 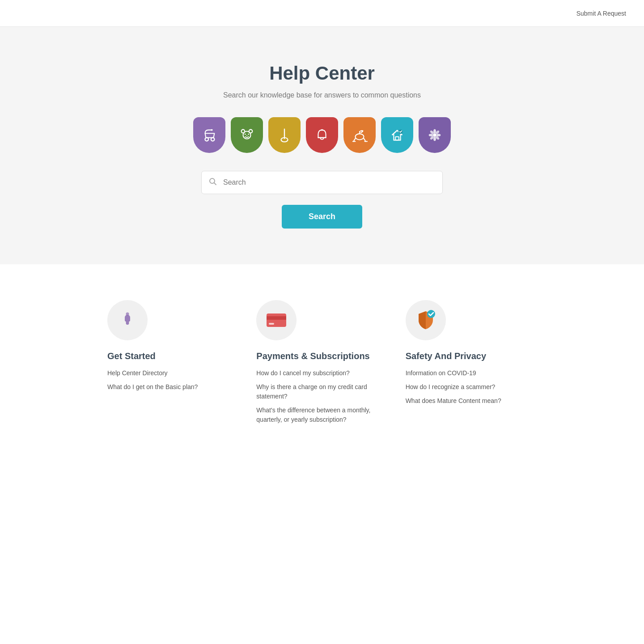 What do you see at coordinates (322, 182) in the screenshot?
I see `search-input` at bounding box center [322, 182].